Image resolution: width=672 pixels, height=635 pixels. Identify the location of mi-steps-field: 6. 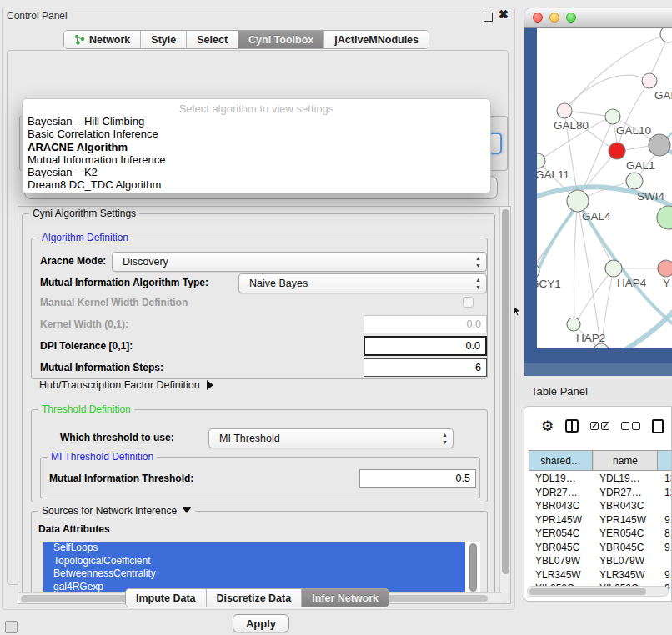
(425, 368).